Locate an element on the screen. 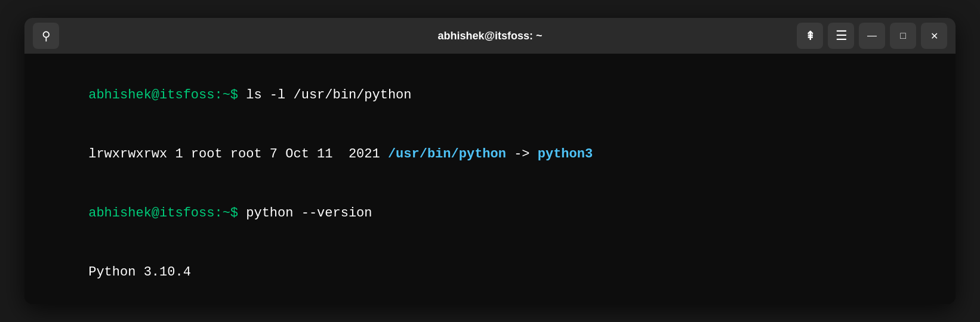 This screenshot has width=980, height=322. new-tab-button: ⇞ is located at coordinates (810, 36).